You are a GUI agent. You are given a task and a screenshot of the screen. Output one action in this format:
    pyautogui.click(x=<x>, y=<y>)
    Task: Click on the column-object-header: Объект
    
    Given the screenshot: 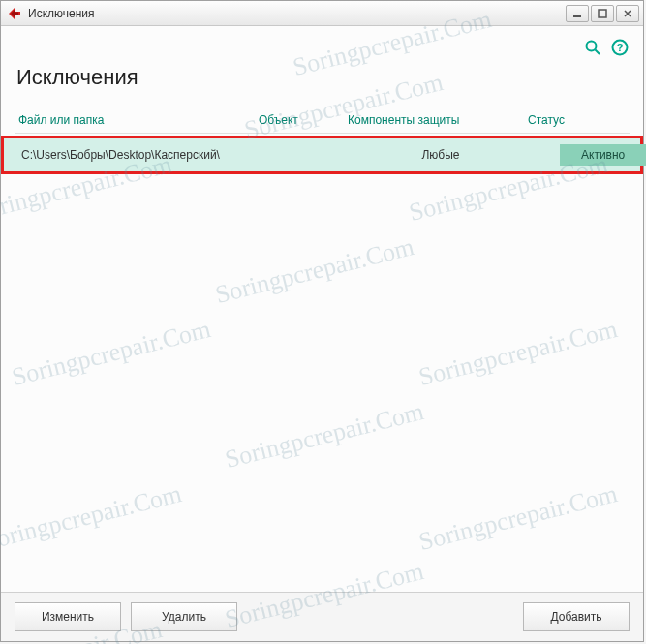 What is the action you would take?
    pyautogui.click(x=303, y=120)
    